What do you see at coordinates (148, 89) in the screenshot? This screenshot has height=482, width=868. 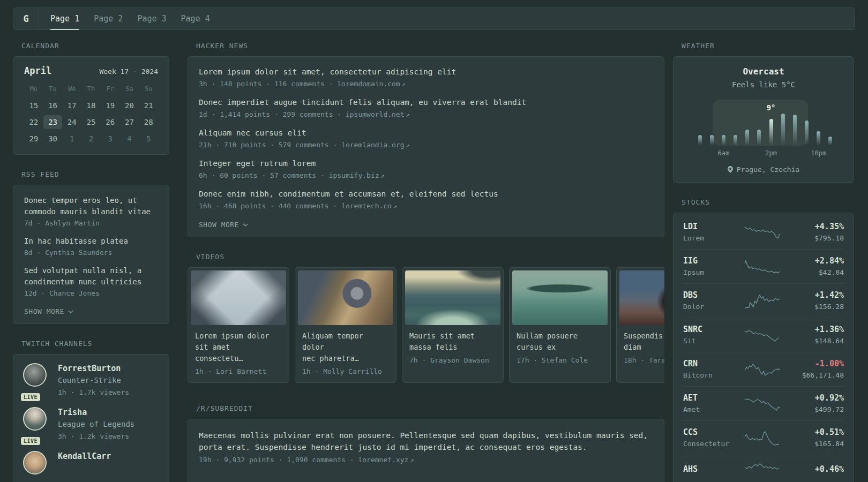 I see `calendar-weekday: Su` at bounding box center [148, 89].